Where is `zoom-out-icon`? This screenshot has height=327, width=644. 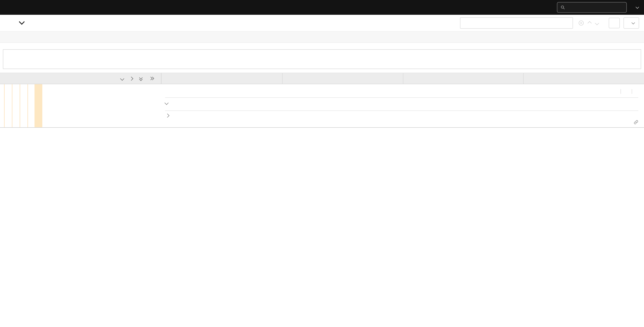 zoom-out-icon is located at coordinates (581, 23).